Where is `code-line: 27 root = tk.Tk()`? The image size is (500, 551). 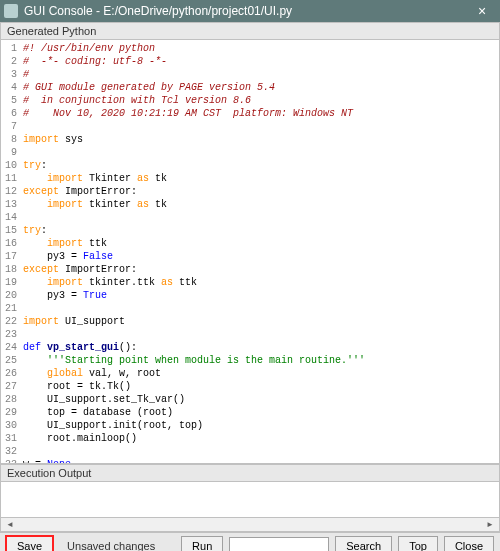
code-line: 27 root = tk.Tk() is located at coordinates (250, 386).